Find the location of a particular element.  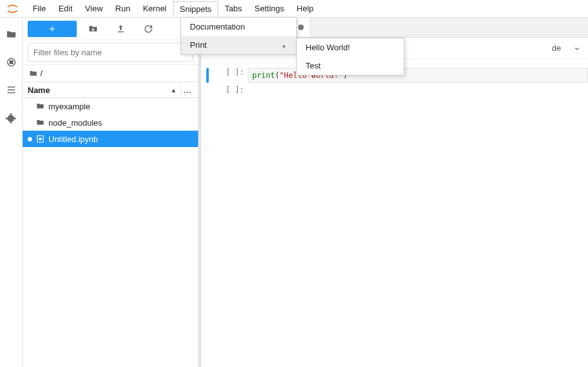

running-icon is located at coordinates (11, 62).